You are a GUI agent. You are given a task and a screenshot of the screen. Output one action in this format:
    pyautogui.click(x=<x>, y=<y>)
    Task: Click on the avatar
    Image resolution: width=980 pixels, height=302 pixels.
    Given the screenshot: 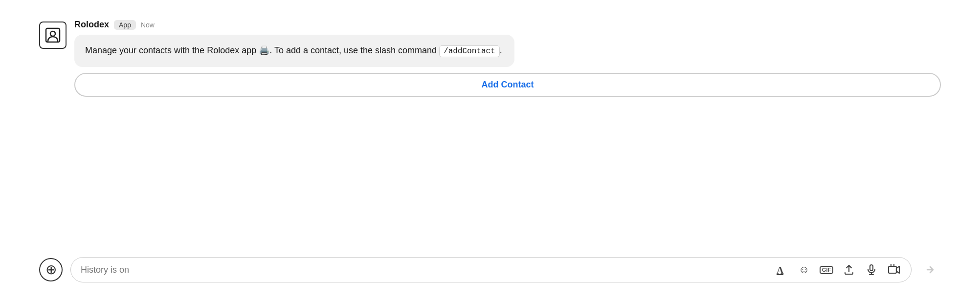 What is the action you would take?
    pyautogui.click(x=53, y=35)
    